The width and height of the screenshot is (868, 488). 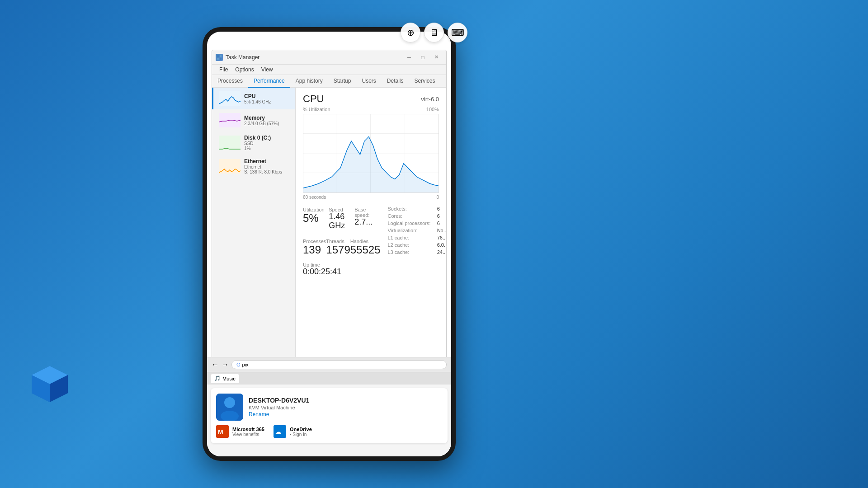 I want to click on maximize-button: □, so click(x=423, y=57).